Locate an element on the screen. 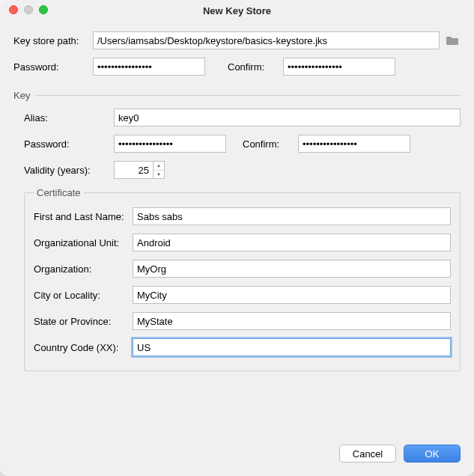  city-row: City or Locality: is located at coordinates (243, 295).